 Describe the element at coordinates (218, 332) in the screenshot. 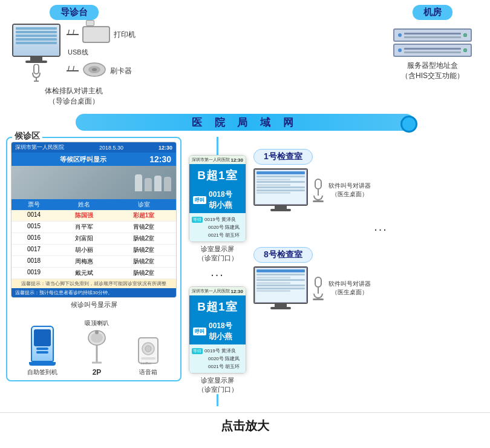

I see `cs-calling-2: 呼叫 0018号 胡小燕` at that location.